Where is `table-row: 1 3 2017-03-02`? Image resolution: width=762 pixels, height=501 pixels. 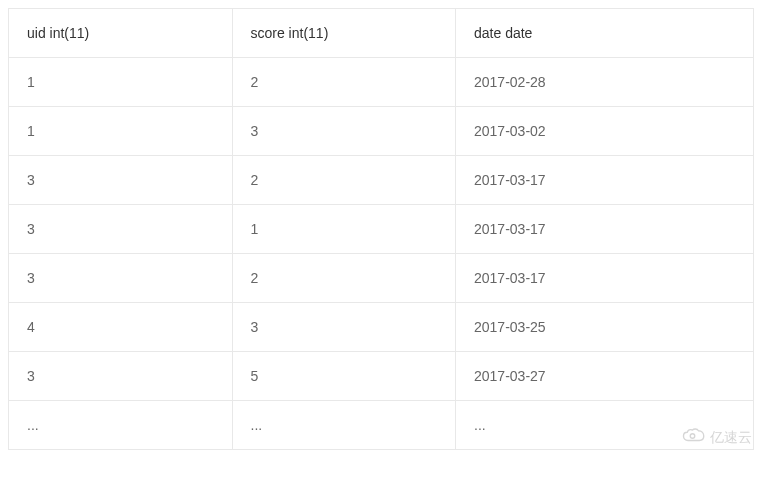 table-row: 1 3 2017-03-02 is located at coordinates (382, 132).